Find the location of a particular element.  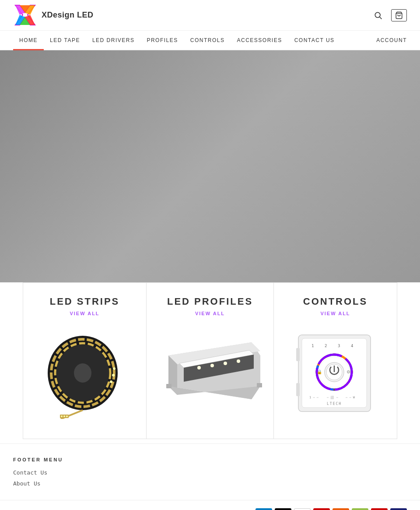

payment-visa: VISA is located at coordinates (399, 509).